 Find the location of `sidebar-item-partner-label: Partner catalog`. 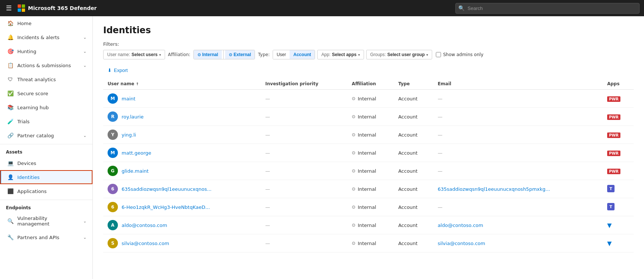

sidebar-item-partner-label: Partner catalog is located at coordinates (49, 136).